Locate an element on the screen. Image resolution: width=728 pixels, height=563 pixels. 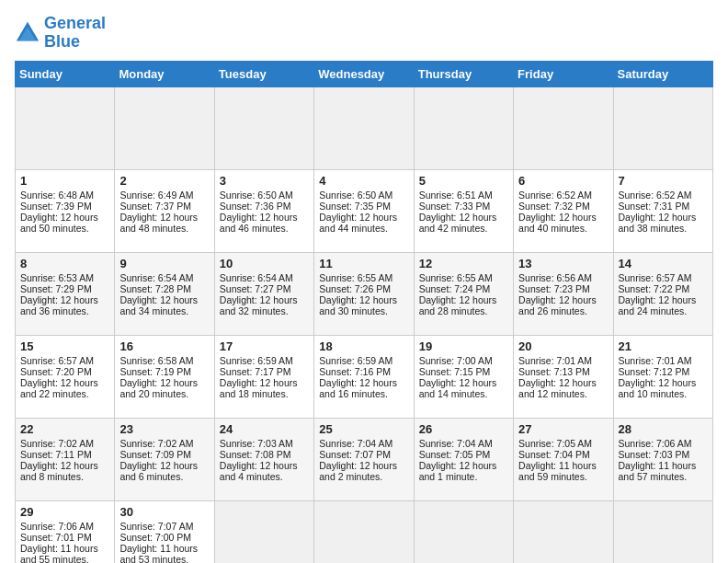
sunset-text: Sunset: 7:16 PM is located at coordinates (355, 372).